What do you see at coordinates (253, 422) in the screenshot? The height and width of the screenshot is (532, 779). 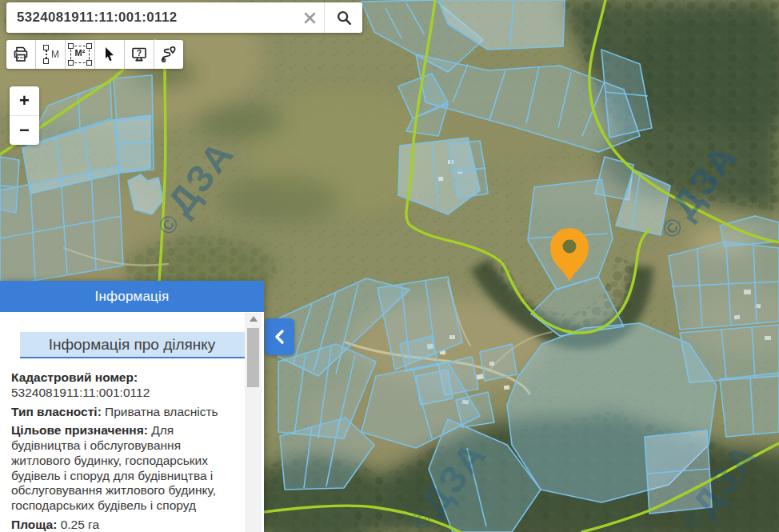 I see `panel-scrollbar` at bounding box center [253, 422].